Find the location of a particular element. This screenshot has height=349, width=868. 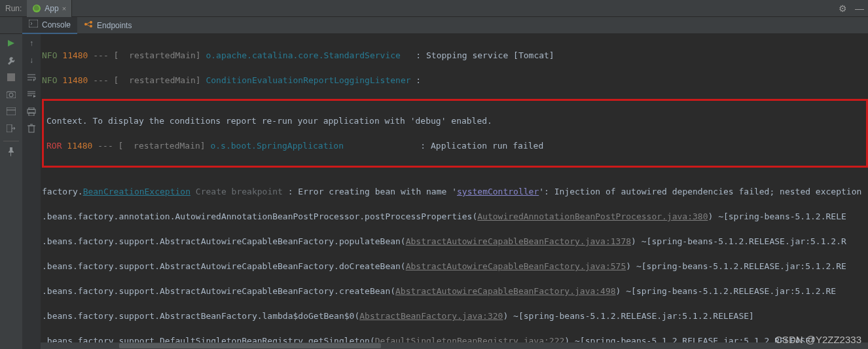

print-icon is located at coordinates (31, 111).